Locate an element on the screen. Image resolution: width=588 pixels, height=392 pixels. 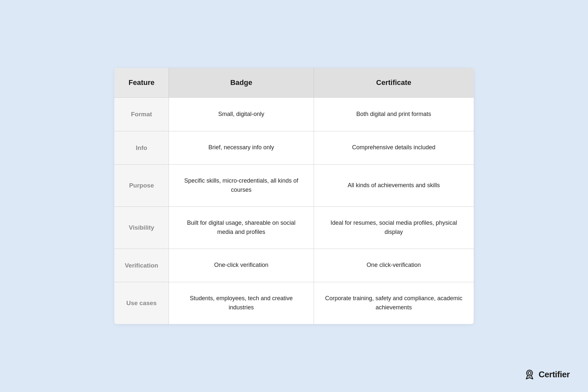
certificate-cell-5: Corporate training, safety and complianc… is located at coordinates (394, 303).